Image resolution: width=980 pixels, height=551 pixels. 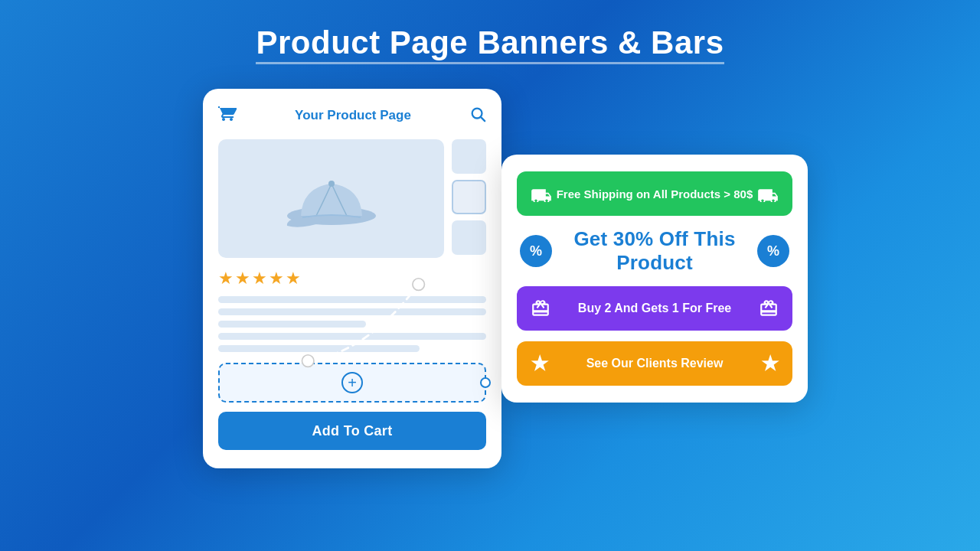 What do you see at coordinates (655, 364) in the screenshot?
I see `review-label: See Our Clients Review` at bounding box center [655, 364].